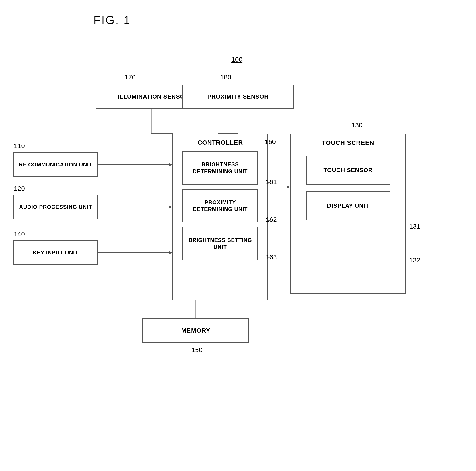  I want to click on proximity-determining-unit-box: PROXIMITY DETERMINING UNIT, so click(220, 206).